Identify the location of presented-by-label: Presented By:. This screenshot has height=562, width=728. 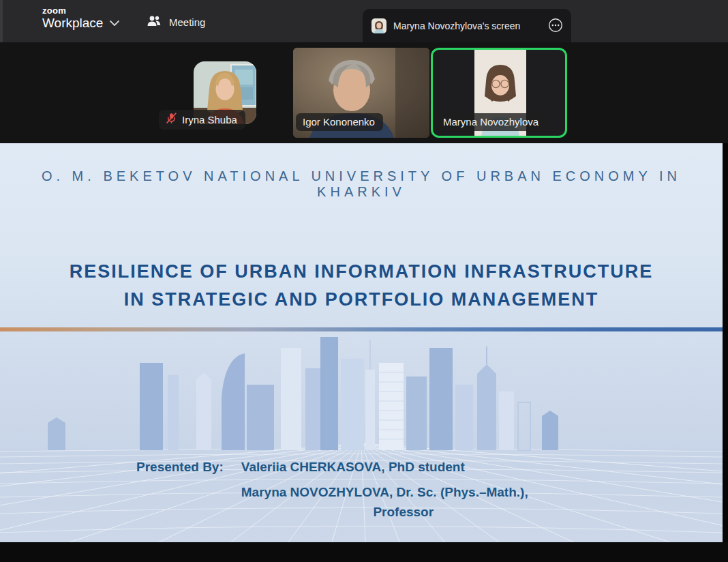
(180, 490).